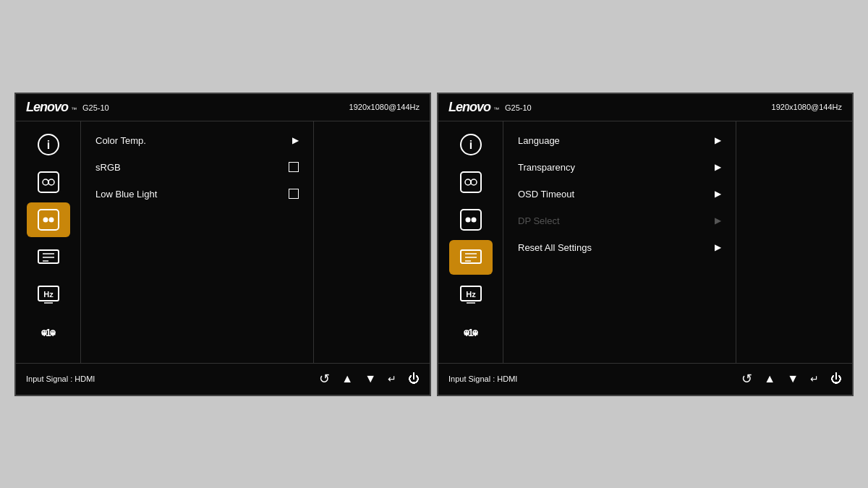 The width and height of the screenshot is (868, 488). What do you see at coordinates (223, 379) in the screenshot?
I see `footer-1: Input Signal : HDMI ↺ ▲ ▼ ↵ ⏻` at bounding box center [223, 379].